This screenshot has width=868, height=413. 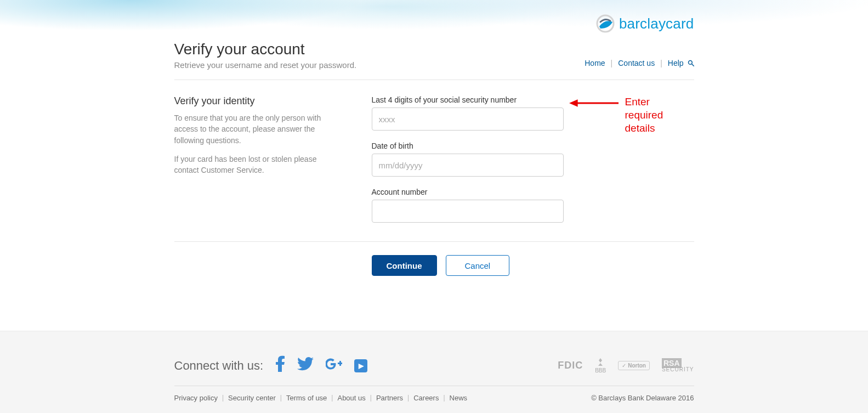 What do you see at coordinates (305, 366) in the screenshot?
I see `twitter-icon` at bounding box center [305, 366].